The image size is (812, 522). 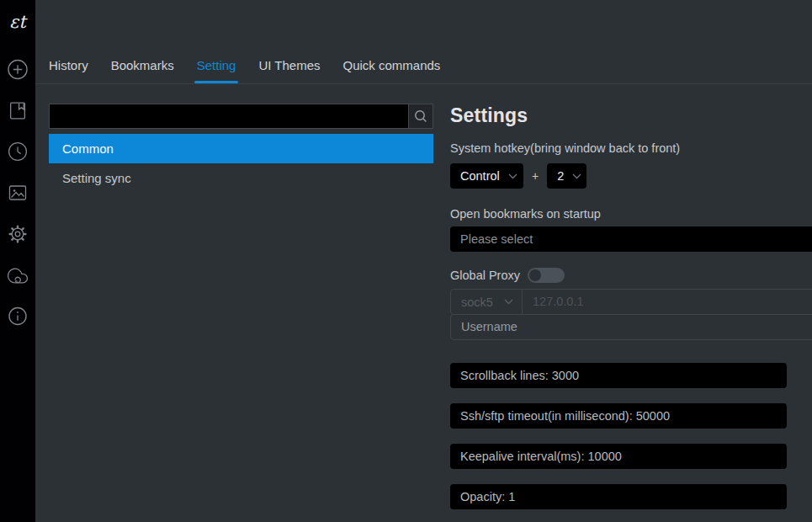 What do you see at coordinates (631, 239) in the screenshot?
I see `bookmarks-startup-select: Please select` at bounding box center [631, 239].